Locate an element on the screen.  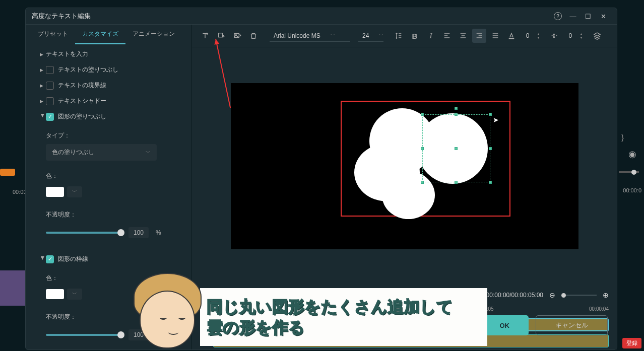
cursor-icon: ➤ is located at coordinates (496, 120).